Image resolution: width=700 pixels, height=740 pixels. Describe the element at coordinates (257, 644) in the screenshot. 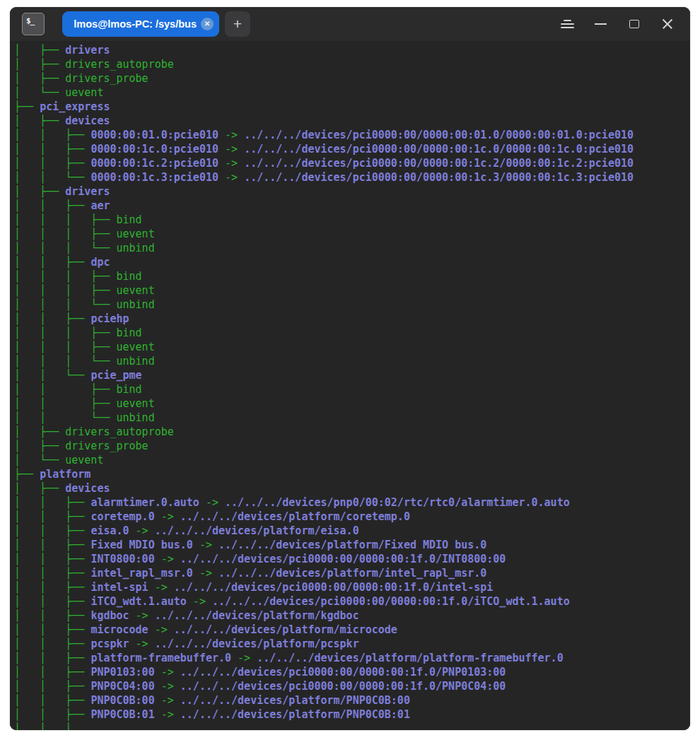

I see `symlink-target: ../../../devices/platform/pcspkr` at that location.